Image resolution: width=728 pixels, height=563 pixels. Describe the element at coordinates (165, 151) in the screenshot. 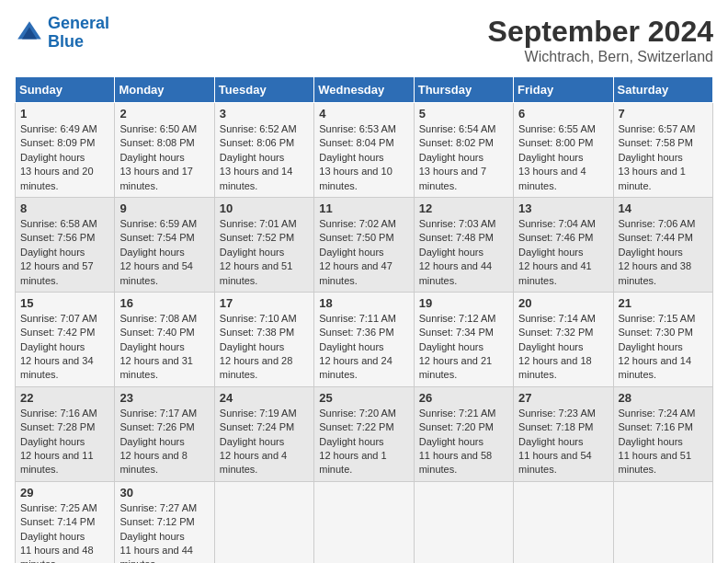

I see `calendar-cell: 2 Sunrise: 6:50 AMSunset: 8:08 PMDayligh…` at that location.